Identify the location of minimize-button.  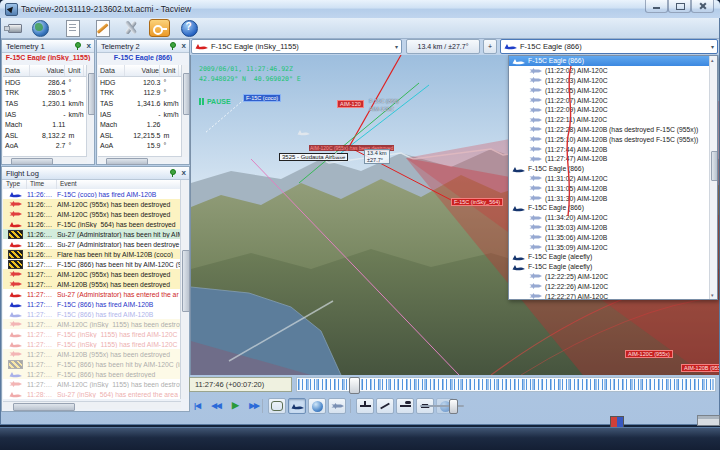
(656, 6).